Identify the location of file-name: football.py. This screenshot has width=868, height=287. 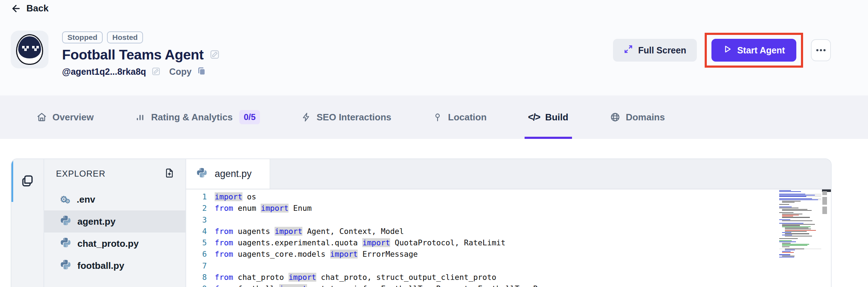
(101, 266).